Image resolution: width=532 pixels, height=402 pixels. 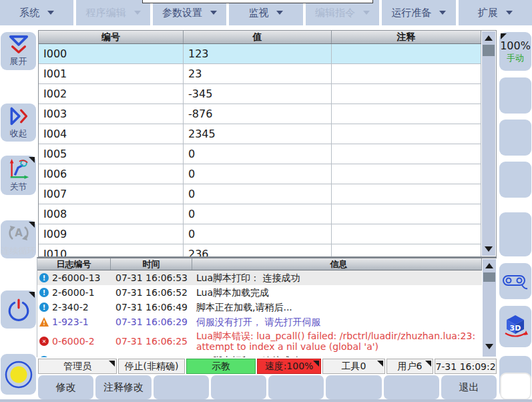 What do you see at coordinates (258, 1) in the screenshot?
I see `popup-window-edge` at bounding box center [258, 1].